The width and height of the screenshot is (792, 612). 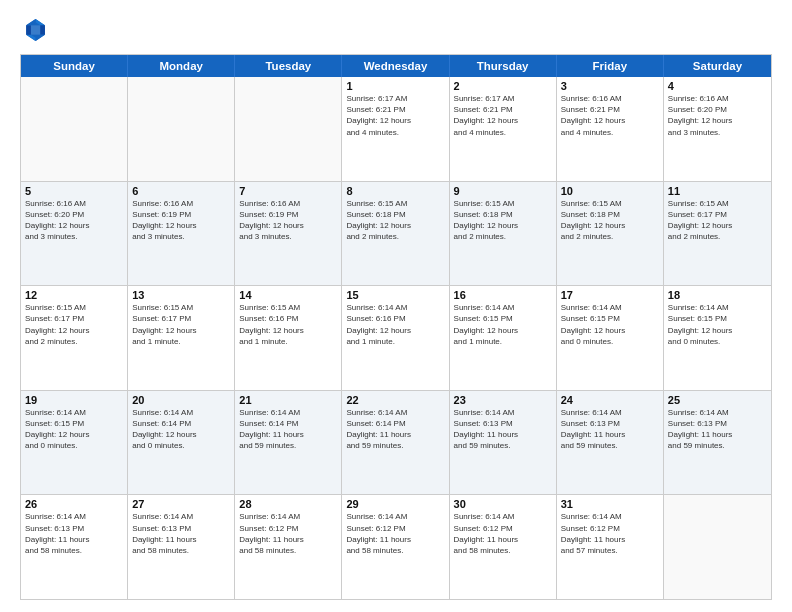 What do you see at coordinates (35, 30) in the screenshot?
I see `logo` at bounding box center [35, 30].